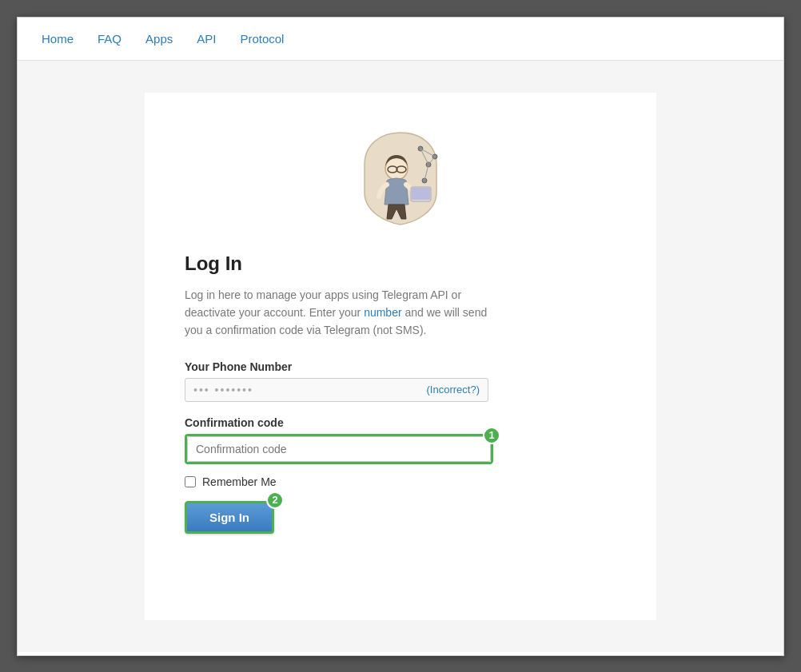  What do you see at coordinates (339, 449) in the screenshot?
I see `confirmation-input` at bounding box center [339, 449].